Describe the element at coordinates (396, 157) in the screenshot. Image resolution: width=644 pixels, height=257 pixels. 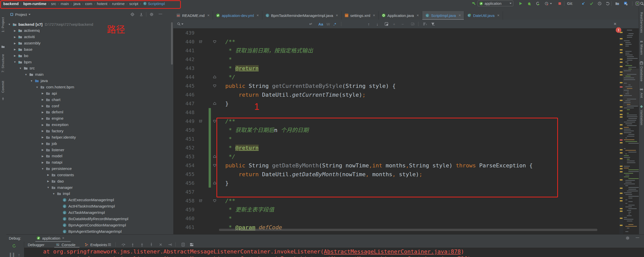
I see `code-line-453: 453 */` at that location.